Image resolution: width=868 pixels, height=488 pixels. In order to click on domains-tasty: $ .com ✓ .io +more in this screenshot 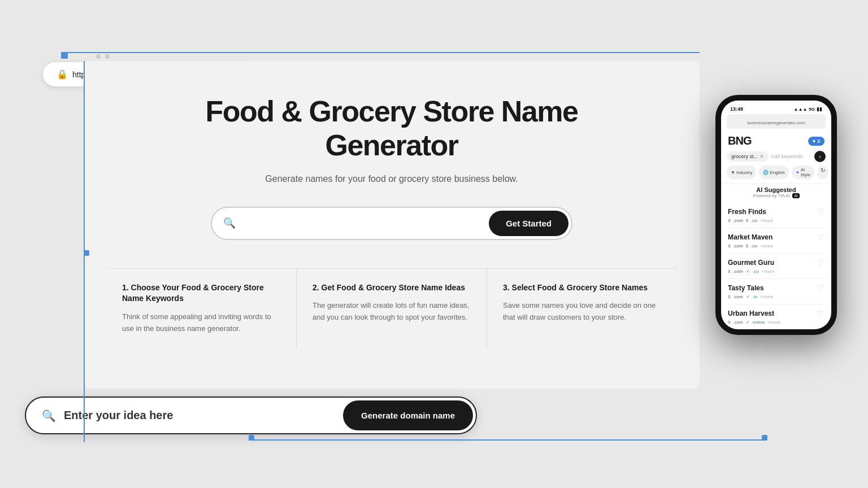, I will do `click(776, 297)`.